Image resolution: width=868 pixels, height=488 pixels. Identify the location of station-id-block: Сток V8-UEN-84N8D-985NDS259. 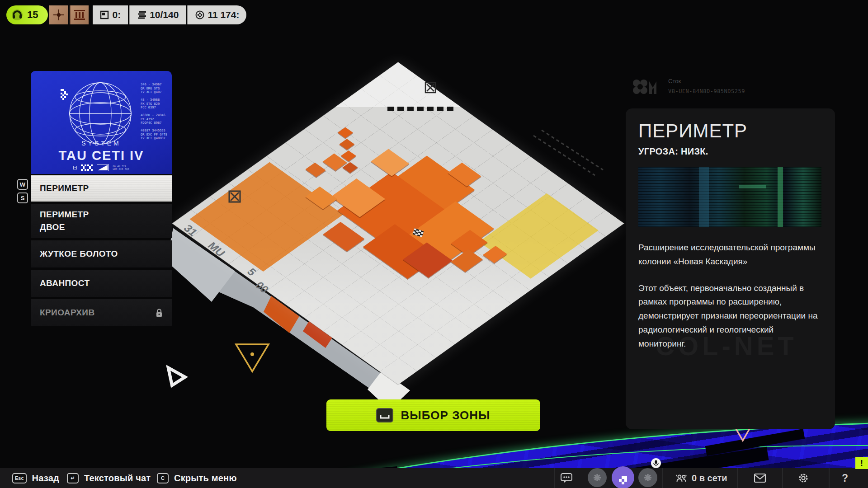
(689, 87).